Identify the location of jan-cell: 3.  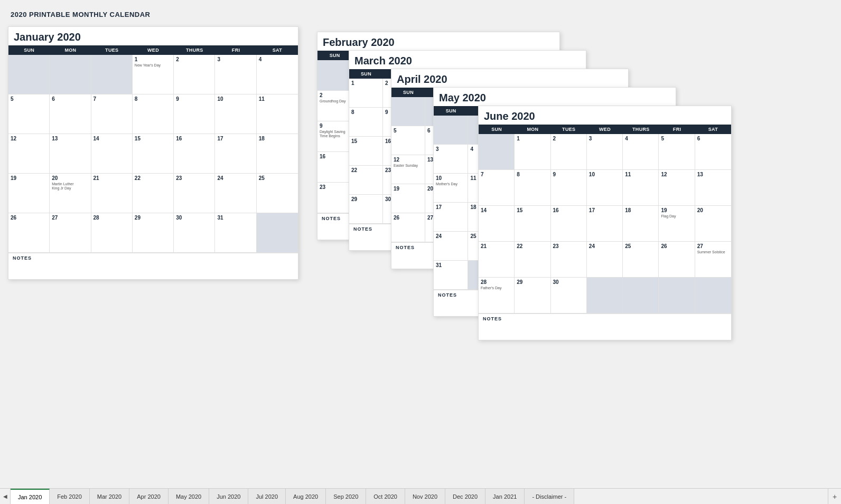
(236, 75).